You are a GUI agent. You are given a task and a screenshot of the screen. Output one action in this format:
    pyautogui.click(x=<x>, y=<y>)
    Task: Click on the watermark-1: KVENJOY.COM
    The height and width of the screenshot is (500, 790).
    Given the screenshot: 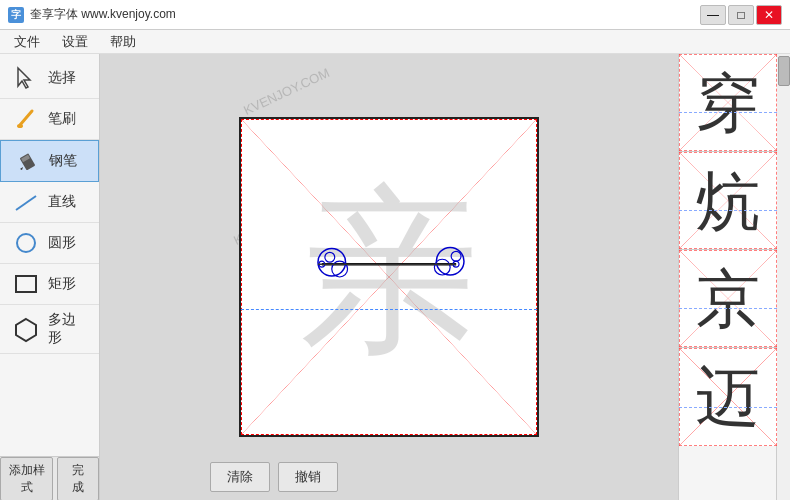 What is the action you would take?
    pyautogui.click(x=286, y=92)
    